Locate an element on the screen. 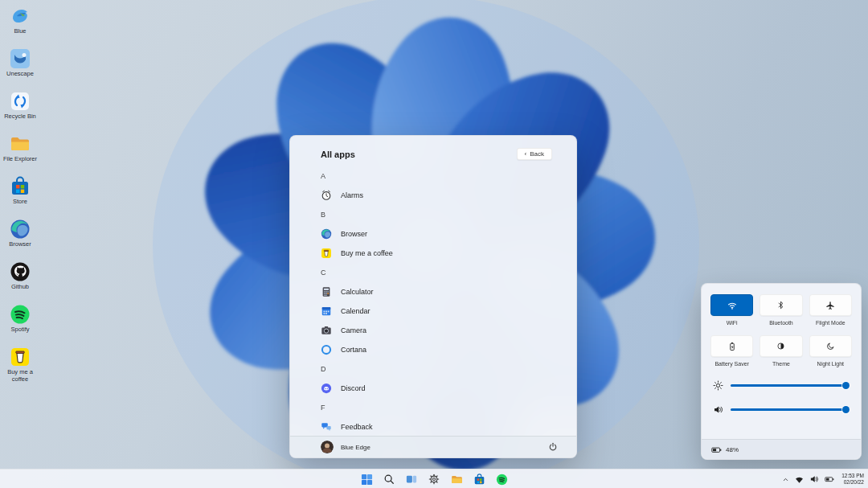  battery-icon is located at coordinates (717, 450).